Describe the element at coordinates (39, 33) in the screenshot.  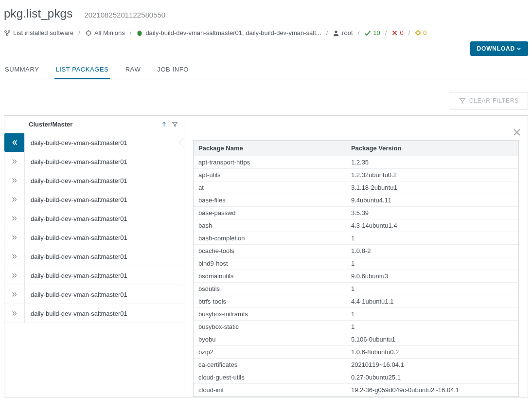
I see `breadcrumb-software: List installed software` at that location.